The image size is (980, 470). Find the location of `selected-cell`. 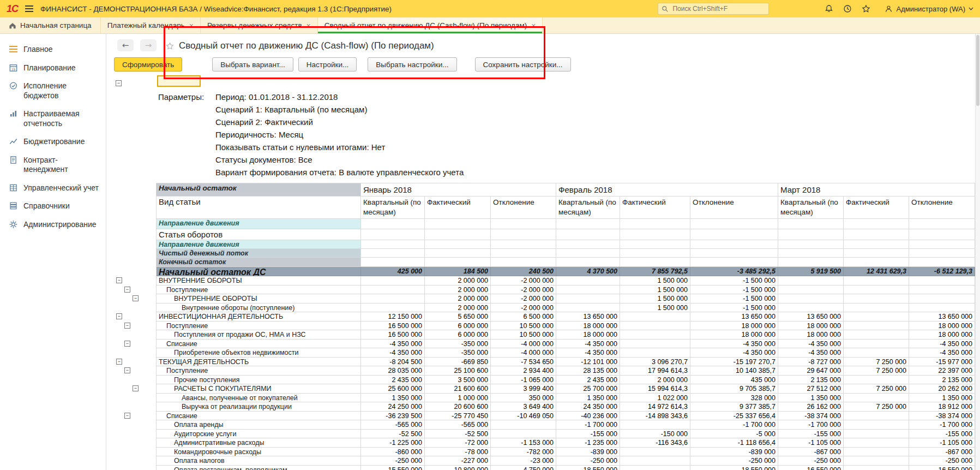

selected-cell is located at coordinates (179, 81).